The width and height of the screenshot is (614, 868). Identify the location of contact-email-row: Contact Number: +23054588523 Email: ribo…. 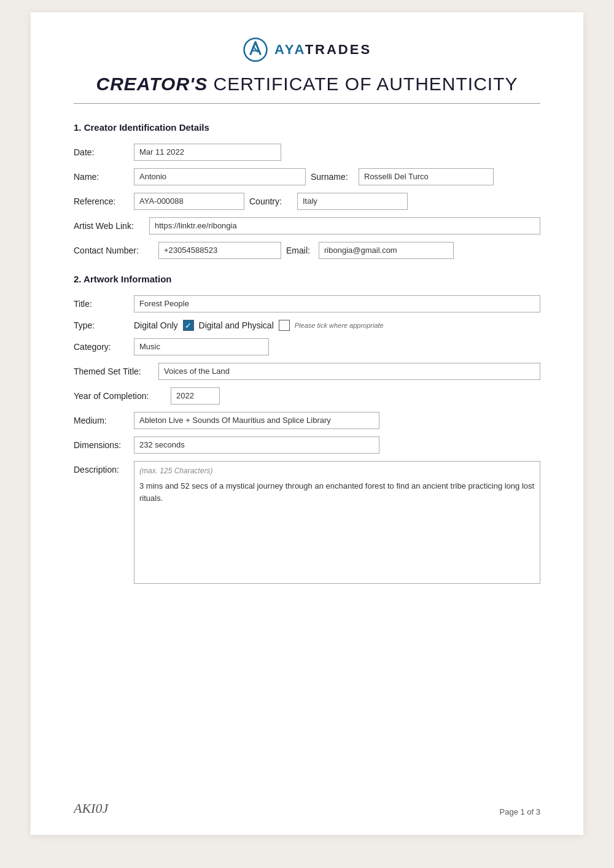
(307, 250).